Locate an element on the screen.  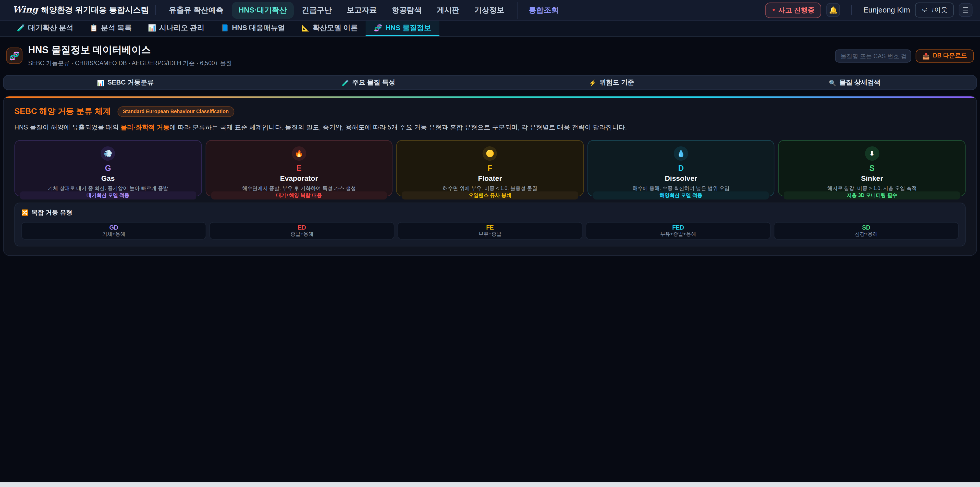
clipboard-icon: 📋 is located at coordinates (94, 28).